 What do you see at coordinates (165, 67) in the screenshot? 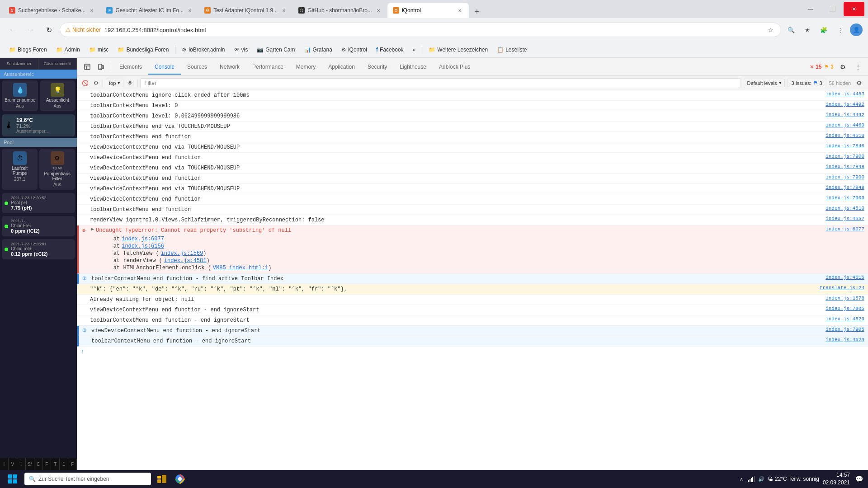
I see `tab-console: Console` at bounding box center [165, 67].